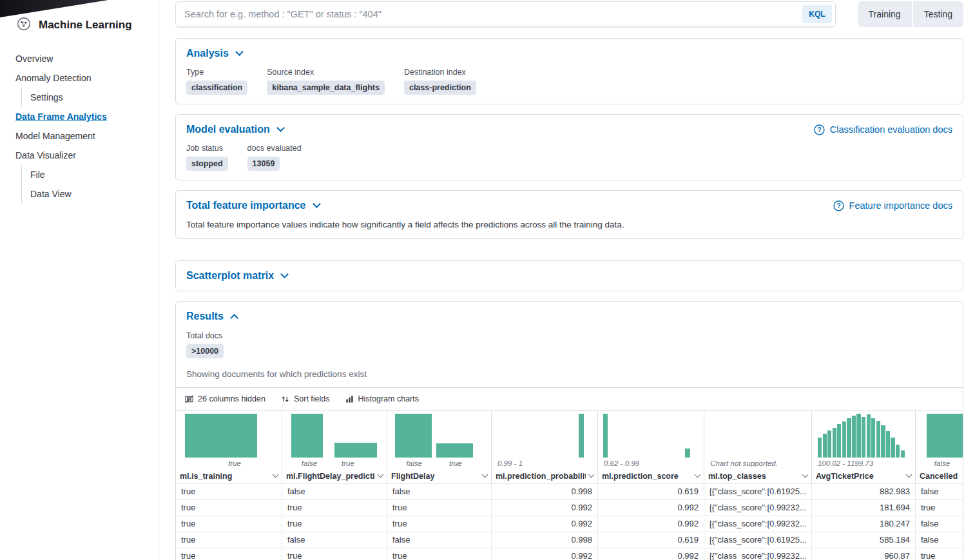  Describe the element at coordinates (864, 554) in the screenshot. I see `cell-AvgTicketPrice: 960.87` at that location.